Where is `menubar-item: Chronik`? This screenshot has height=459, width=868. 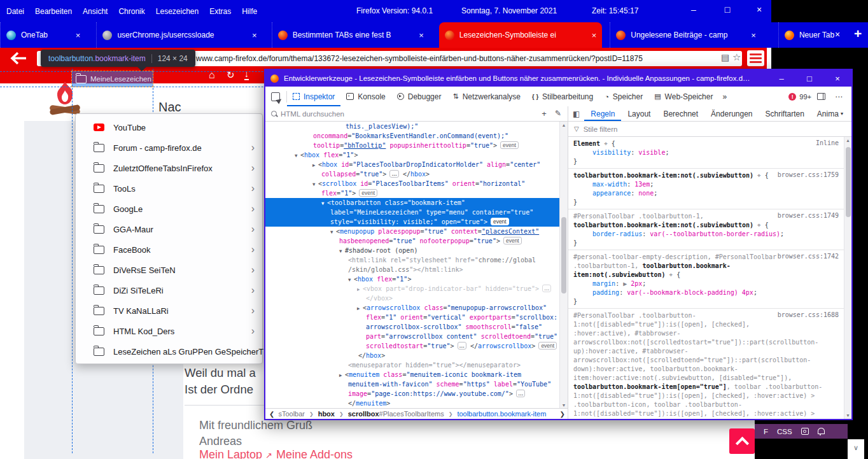
menubar-item: Chronik is located at coordinates (131, 11).